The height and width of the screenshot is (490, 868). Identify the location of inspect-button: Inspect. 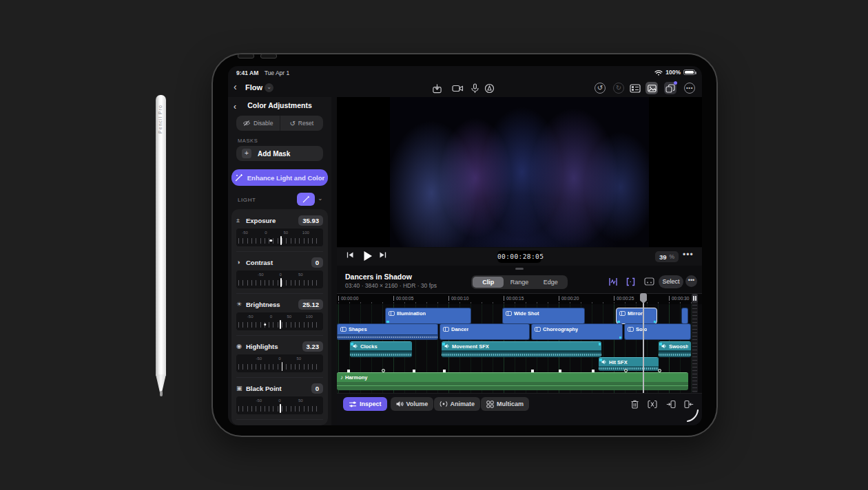
(365, 404).